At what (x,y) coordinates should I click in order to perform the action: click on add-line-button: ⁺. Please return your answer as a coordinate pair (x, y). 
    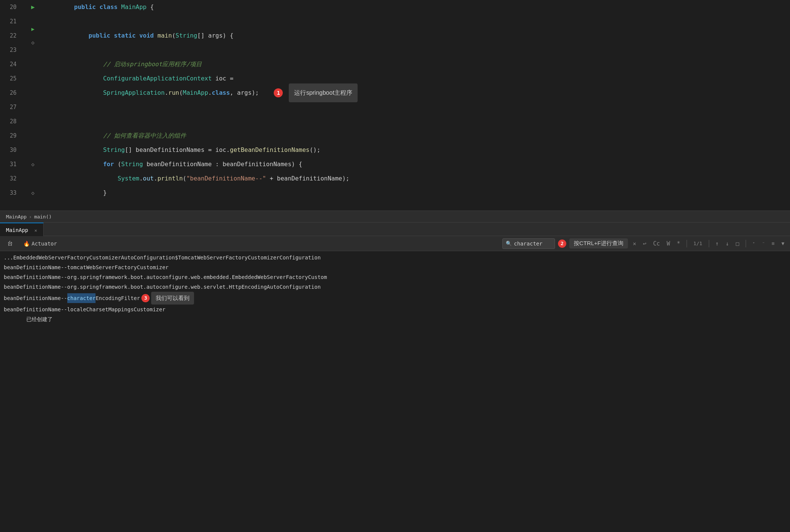
    Looking at the image, I should click on (754, 244).